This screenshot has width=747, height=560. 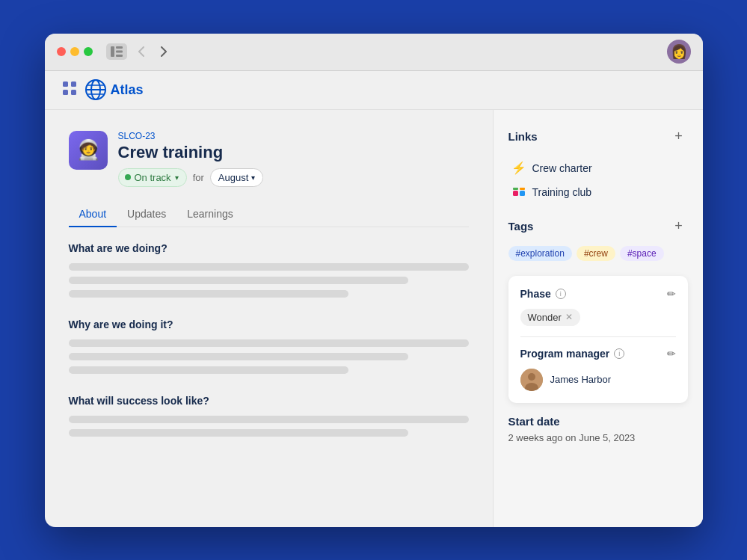 I want to click on section-why: Why are we doing it?, so click(x=269, y=346).